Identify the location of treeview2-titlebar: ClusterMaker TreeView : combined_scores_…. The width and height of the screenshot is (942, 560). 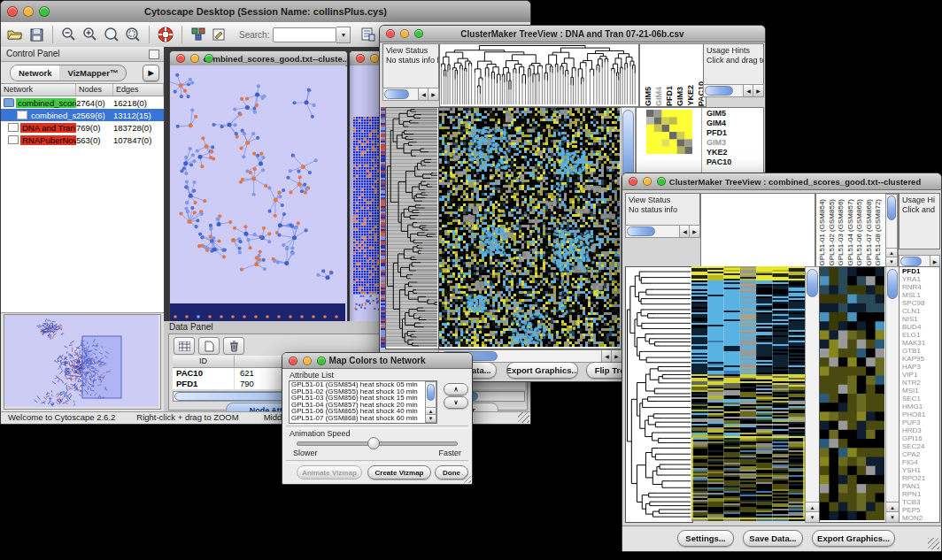
(782, 182).